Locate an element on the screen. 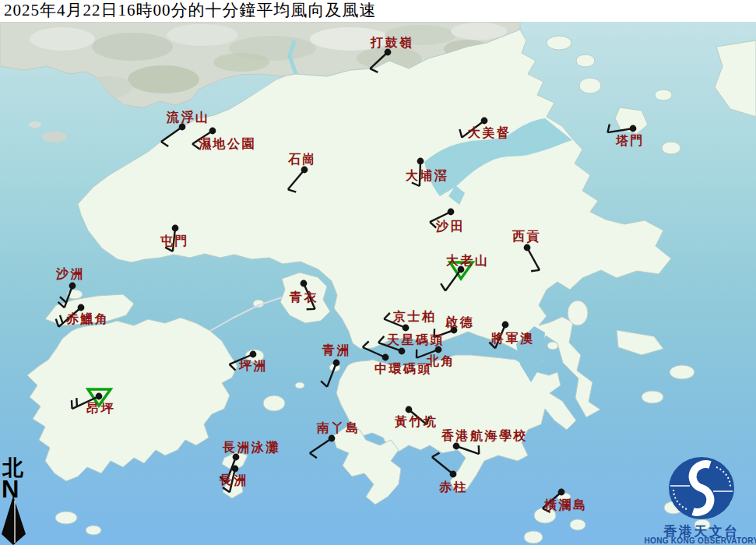 The image size is (756, 545). station-label: 赤柱 is located at coordinates (453, 487).